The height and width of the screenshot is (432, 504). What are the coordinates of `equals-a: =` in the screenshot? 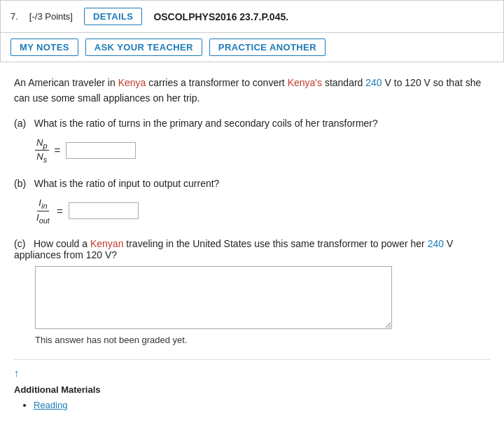 It's located at (57, 150).